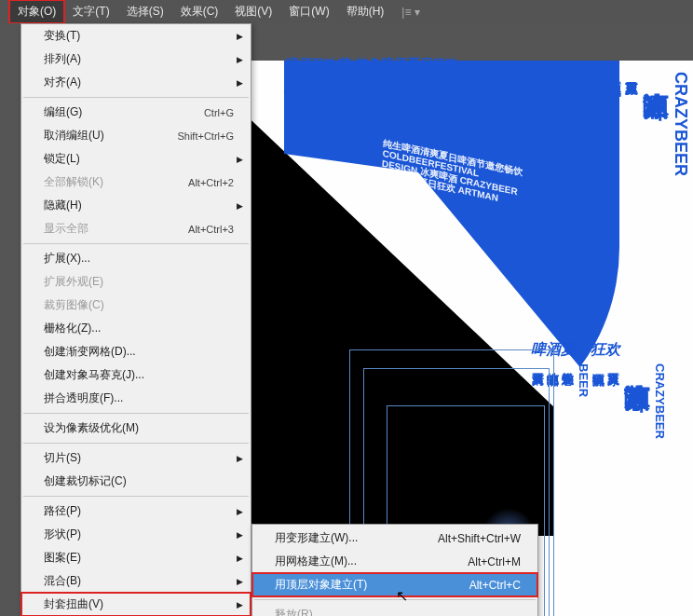 This screenshot has height=616, width=693. I want to click on poster-bottom-text: 啤酒夏日狂欢 清爽夏日 纯生啤酒 邀您畅饮 BEER 疯狂啤酒 冰爽夏日 冰爽啤…, so click(612, 390).